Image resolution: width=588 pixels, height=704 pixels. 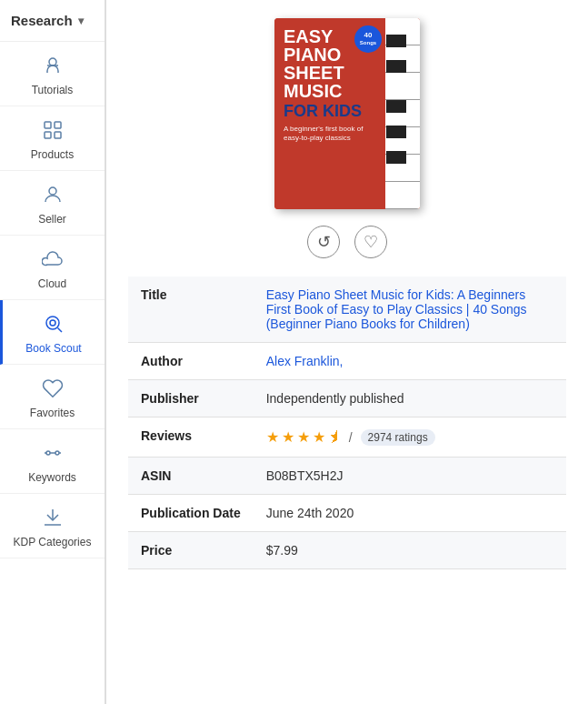 What do you see at coordinates (351, 437) in the screenshot?
I see `star-rating: ★ ★ ★ ★ ⯨ / 2974 ratings` at bounding box center [351, 437].